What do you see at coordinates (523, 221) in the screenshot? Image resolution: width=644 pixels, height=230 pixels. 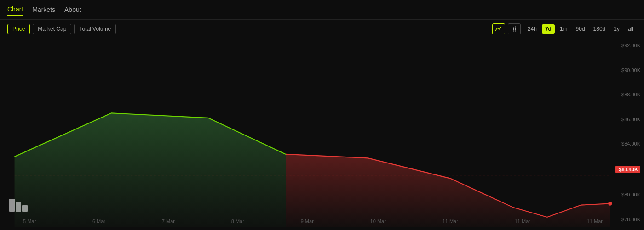 I see `x-label-7: 11 Mar` at bounding box center [523, 221].